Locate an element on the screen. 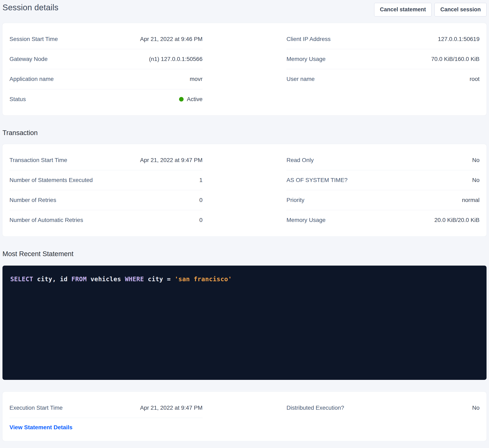  application-name-row: Application name movr is located at coordinates (106, 79).